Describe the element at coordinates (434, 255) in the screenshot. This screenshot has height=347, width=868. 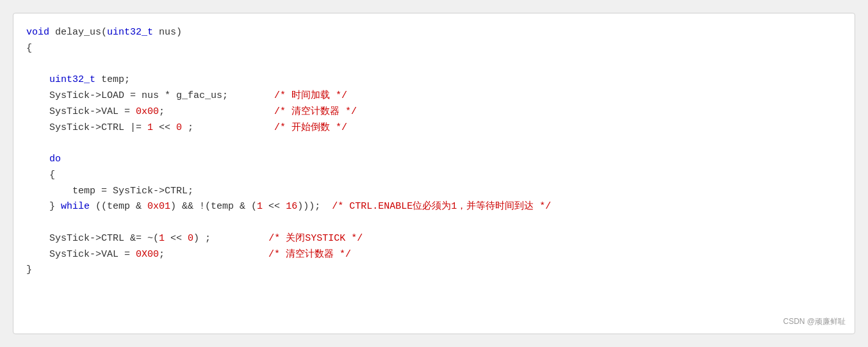
I see `code-line-15: SysTick->VAL = 0X00; /* 清空计数器 */` at that location.